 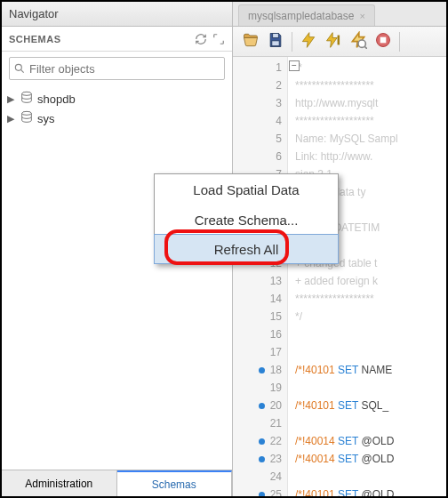 I want to click on tab-schemas: Schemas, so click(x=175, y=484).